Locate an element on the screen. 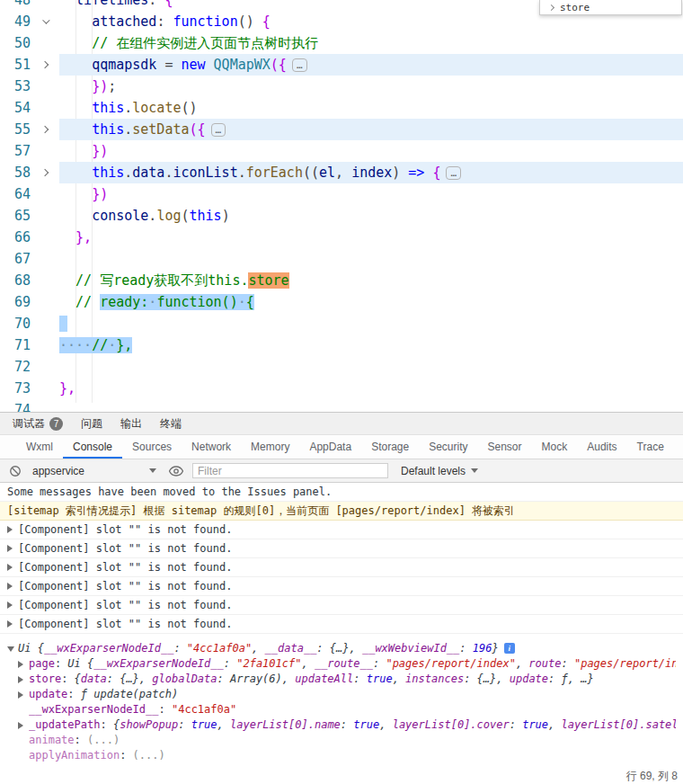 Image resolution: width=683 pixels, height=784 pixels. code-text: // 写ready获取不到this.store is located at coordinates (371, 281).